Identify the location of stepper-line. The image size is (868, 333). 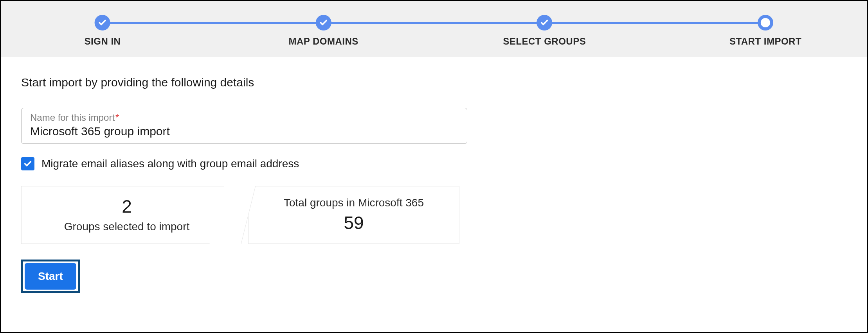
(434, 23).